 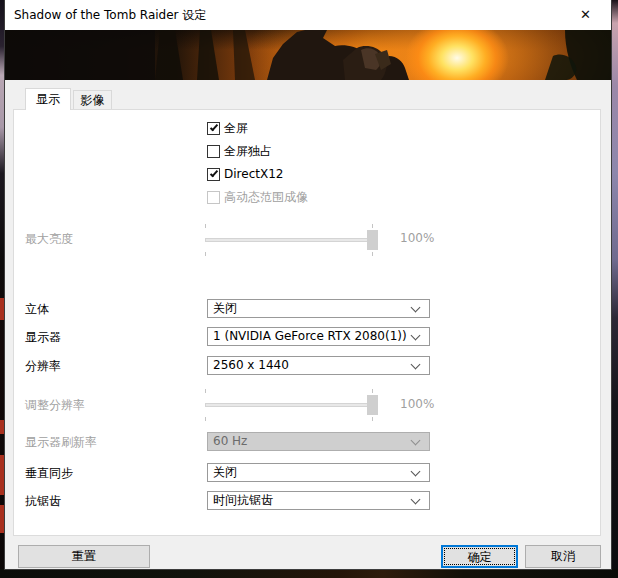 What do you see at coordinates (309, 574) in the screenshot?
I see `game-background-bottom` at bounding box center [309, 574].